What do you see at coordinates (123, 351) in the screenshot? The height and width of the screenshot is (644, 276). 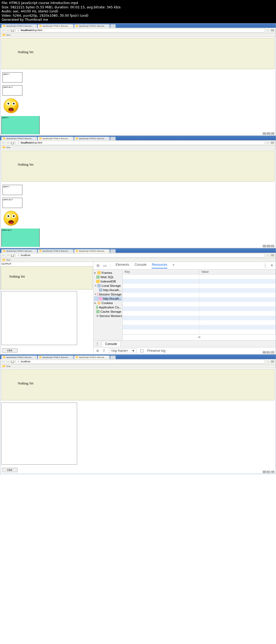 I see `context-select: <top frame> ▼` at bounding box center [123, 351].